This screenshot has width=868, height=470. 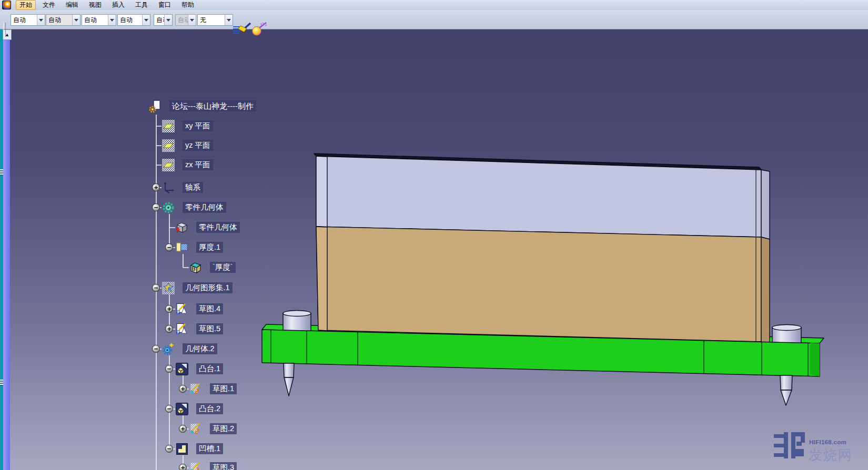 What do you see at coordinates (213, 106) in the screenshot?
I see `tree-root-label: 论坛---泰山神龙----制作` at bounding box center [213, 106].